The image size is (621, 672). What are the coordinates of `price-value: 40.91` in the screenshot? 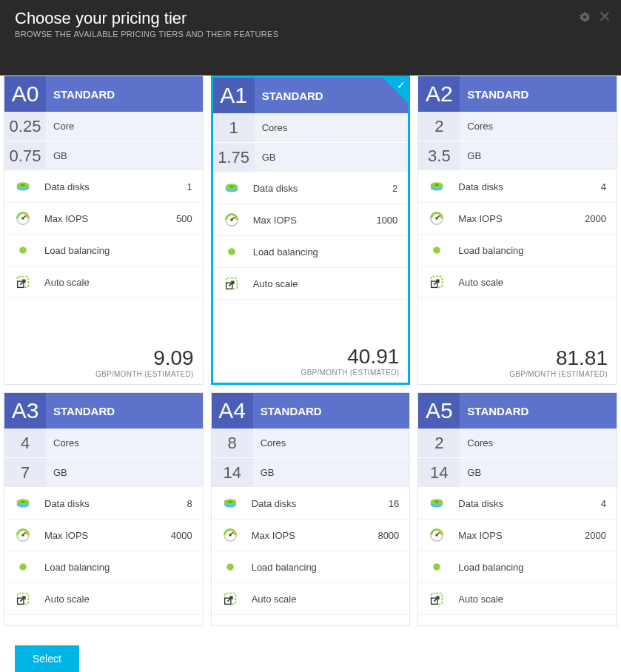 It's located at (311, 357).